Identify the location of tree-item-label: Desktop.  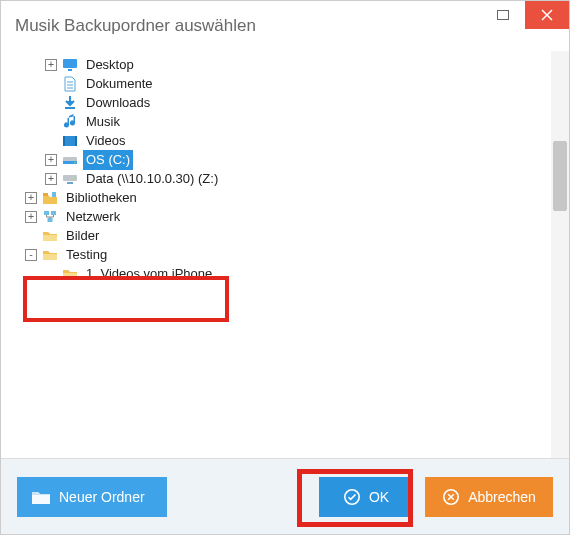
(110, 65).